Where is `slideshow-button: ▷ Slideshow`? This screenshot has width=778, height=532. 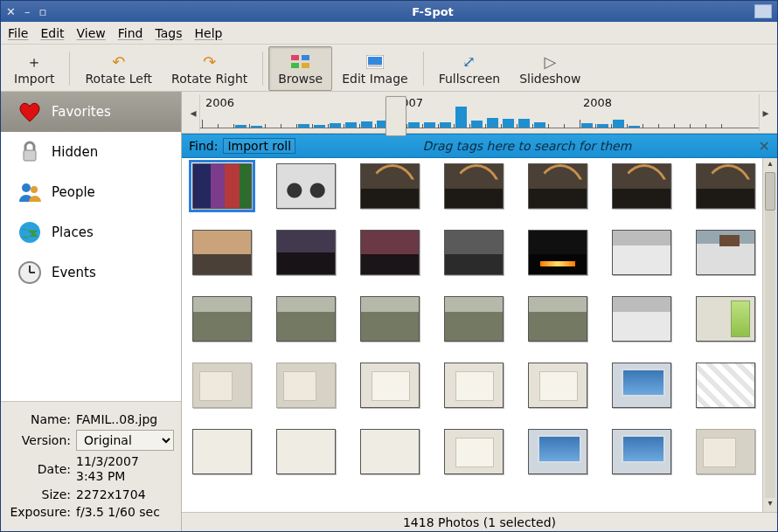 slideshow-button: ▷ Slideshow is located at coordinates (550, 68).